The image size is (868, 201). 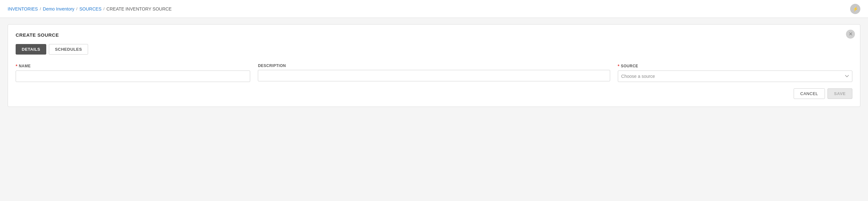 What do you see at coordinates (59, 9) in the screenshot?
I see `breadcrumb-demo-inventory: Demo Inventory` at bounding box center [59, 9].